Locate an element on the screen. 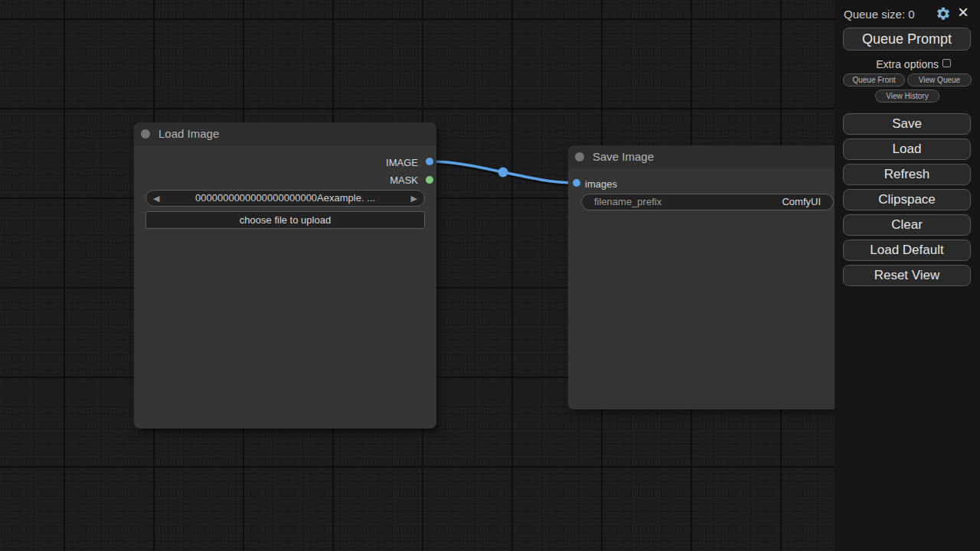 Image resolution: width=980 pixels, height=551 pixels. load-default-button: Load Default is located at coordinates (906, 250).